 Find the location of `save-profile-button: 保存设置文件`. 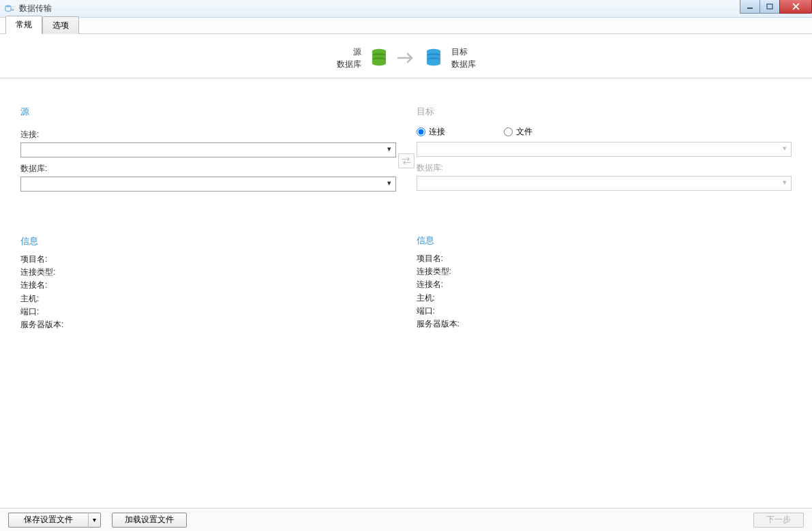

save-profile-button: 保存设置文件 is located at coordinates (48, 520).